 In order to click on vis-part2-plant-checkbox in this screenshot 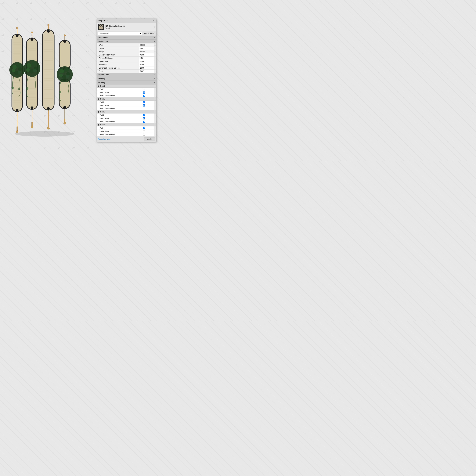, I will do `click(144, 105)`.